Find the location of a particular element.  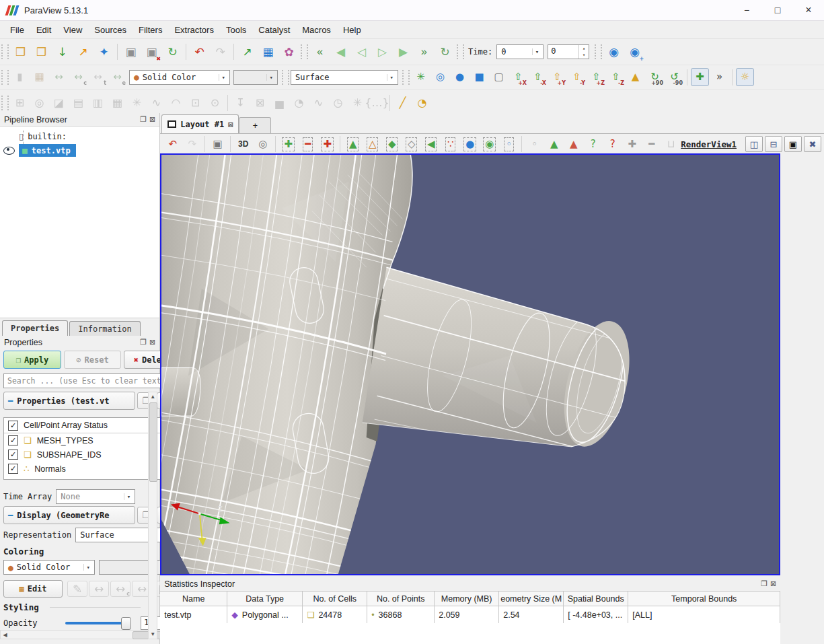

table-cell-temporal_bounds: [ALL] is located at coordinates (704, 615).